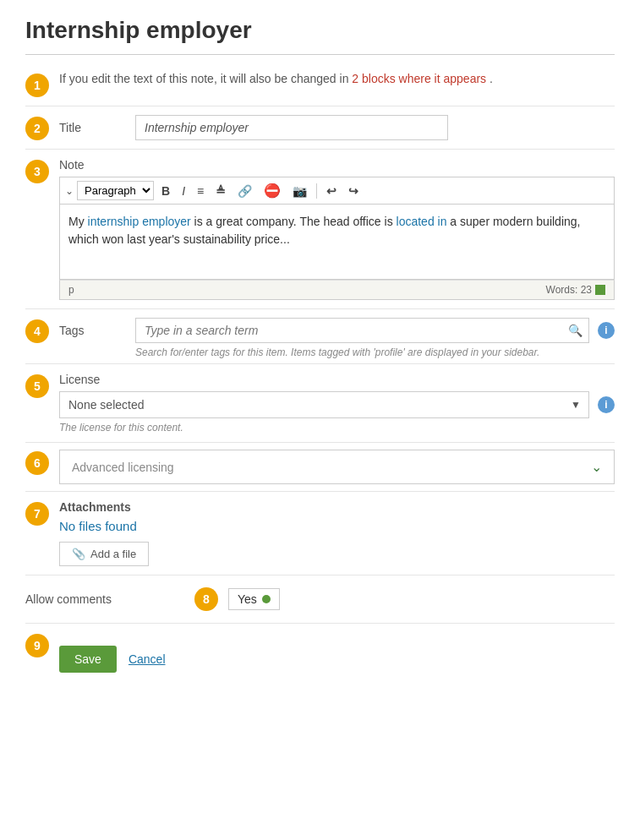 The height and width of the screenshot is (840, 640). Describe the element at coordinates (266, 599) in the screenshot. I see `green-dot-icon` at that location.